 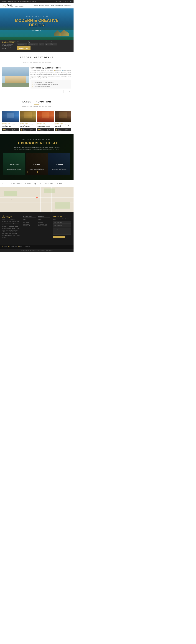 I want to click on footer-col3-title: Contact, so click(x=44, y=216).